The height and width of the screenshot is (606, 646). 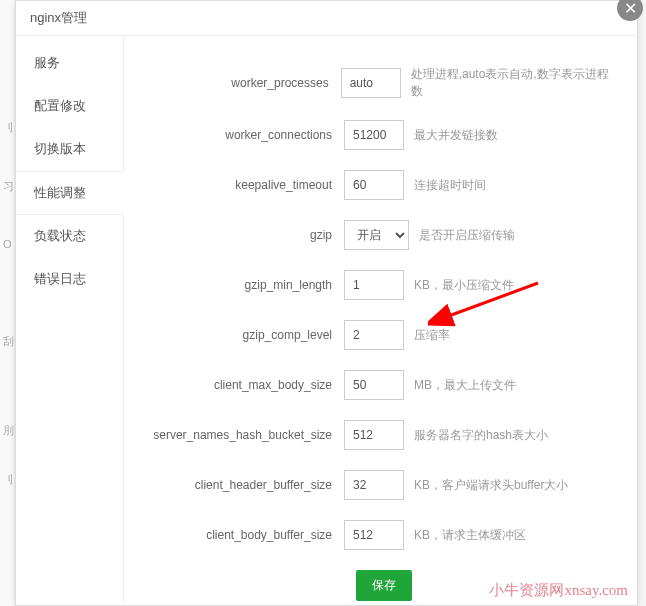 What do you see at coordinates (432, 336) in the screenshot?
I see `hint-gzip-comp-level: 压缩率` at bounding box center [432, 336].